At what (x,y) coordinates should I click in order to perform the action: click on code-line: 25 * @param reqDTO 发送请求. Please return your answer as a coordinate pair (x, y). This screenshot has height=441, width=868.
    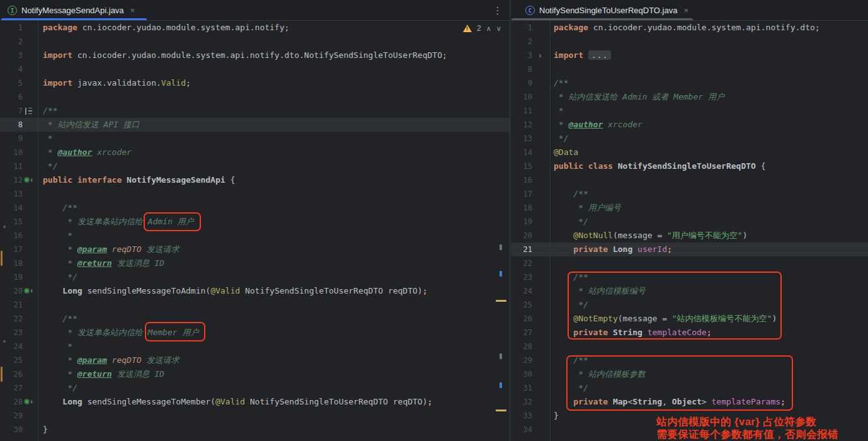
    Looking at the image, I should click on (254, 360).